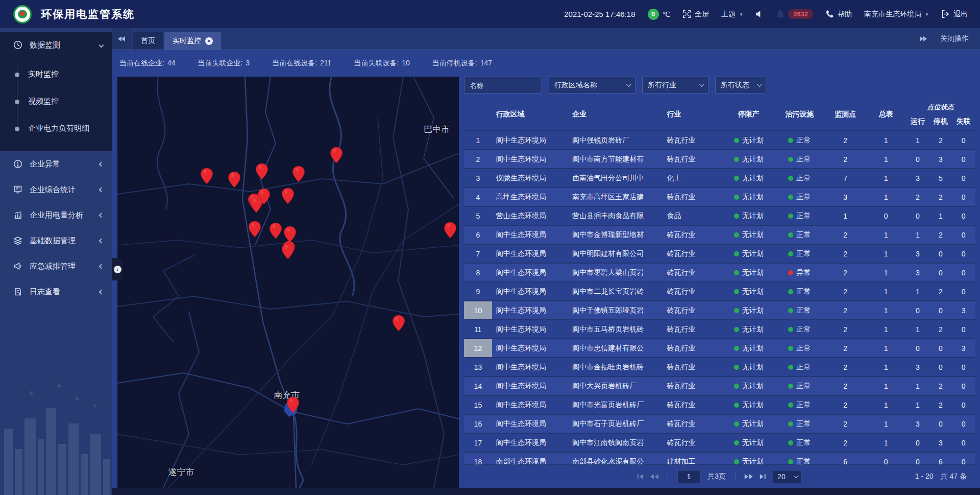 The width and height of the screenshot is (980, 495). Describe the element at coordinates (56, 101) in the screenshot. I see `sidebar-subitem-1: 视频监控` at that location.